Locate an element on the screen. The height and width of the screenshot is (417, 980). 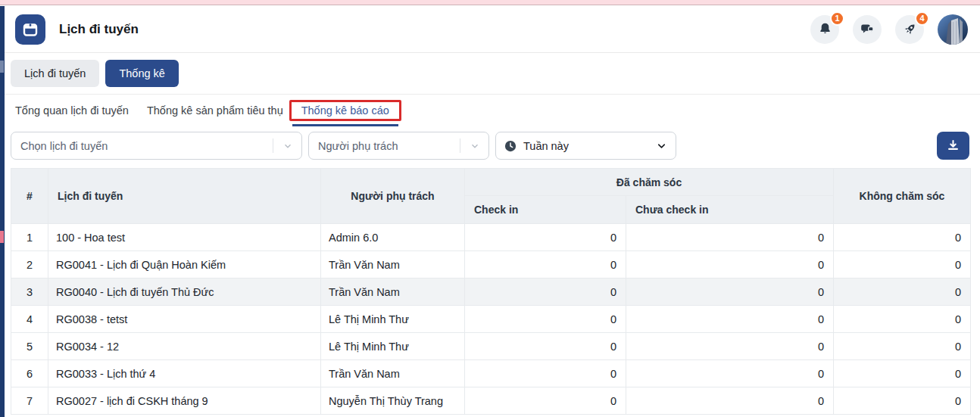
table-row: 7RG0027 - lịch đi CSKH tháng 9Nguyễn Thị… is located at coordinates (491, 401).